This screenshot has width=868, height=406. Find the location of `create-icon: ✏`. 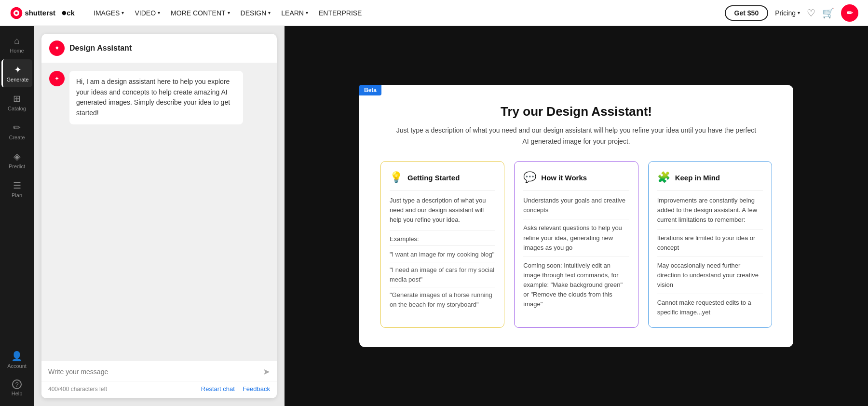

create-icon: ✏ is located at coordinates (17, 127).